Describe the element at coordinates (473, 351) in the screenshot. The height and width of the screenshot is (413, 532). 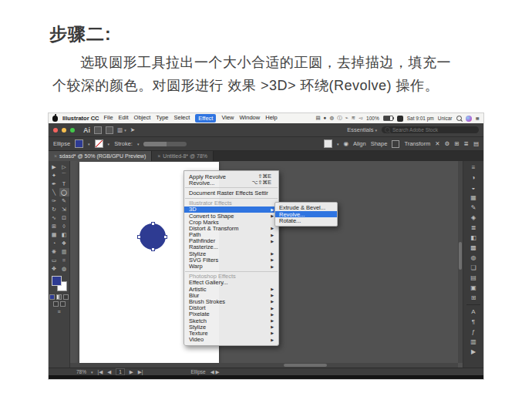
I see `actions-panel-icon: ▶` at that location.